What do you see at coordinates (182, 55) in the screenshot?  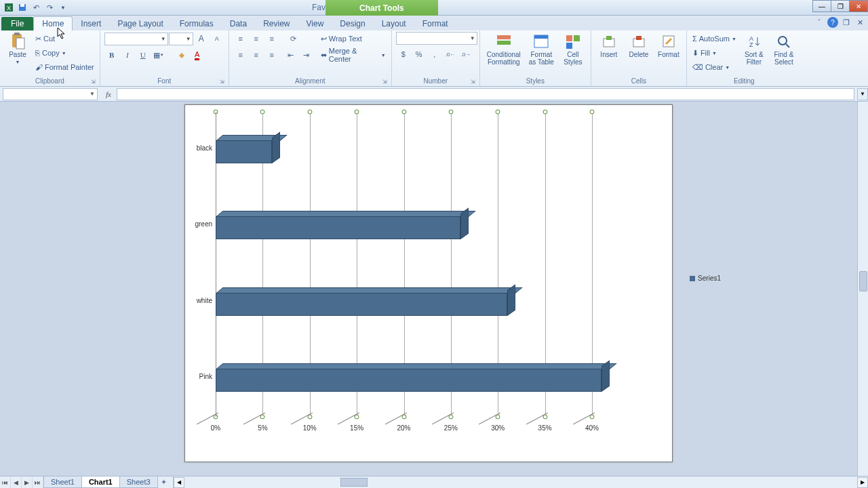 I see `fill-color-button` at bounding box center [182, 55].